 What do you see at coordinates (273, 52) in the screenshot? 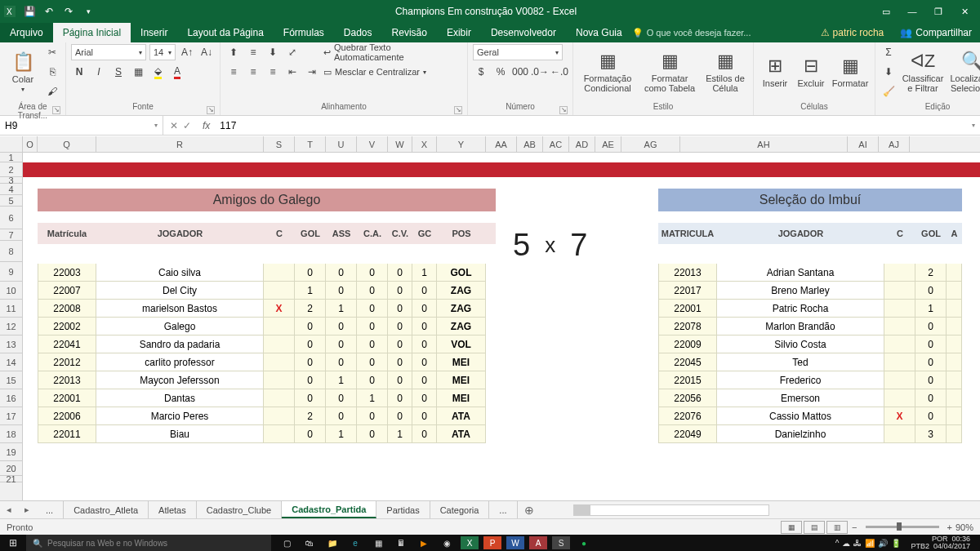
I see `align-bottom-icon: ⬇` at bounding box center [273, 52].